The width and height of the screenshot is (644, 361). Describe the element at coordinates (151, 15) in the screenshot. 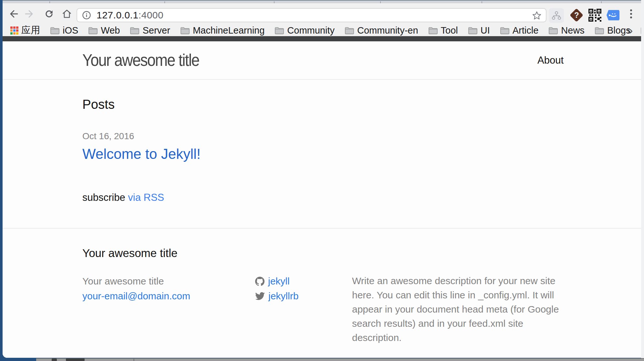

I see `url-port: :4000` at that location.